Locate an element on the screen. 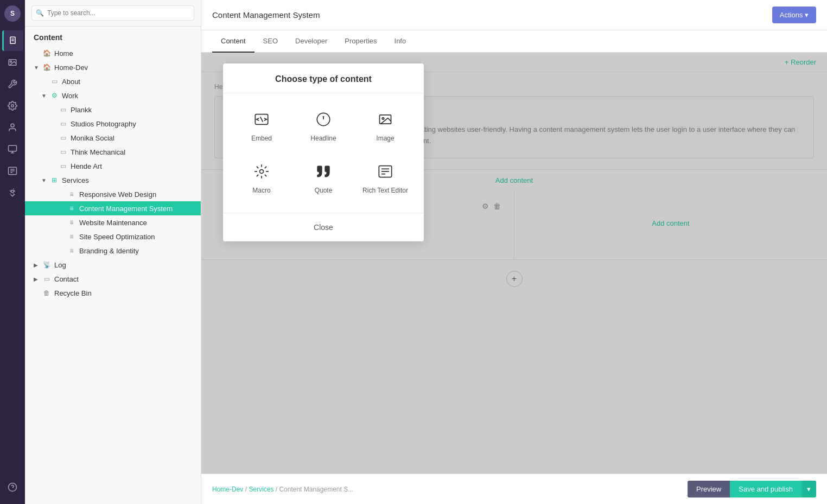 This screenshot has width=827, height=504. quote-icon is located at coordinates (323, 173).